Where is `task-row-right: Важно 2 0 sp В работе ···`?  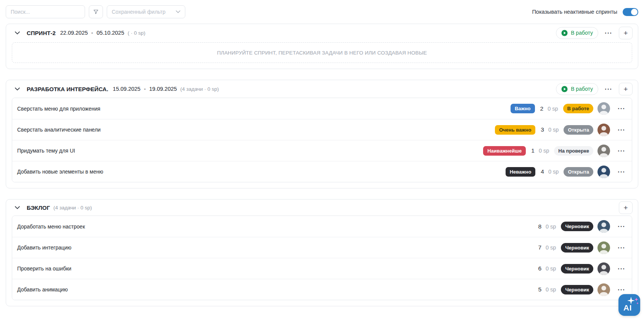 task-row-right: Важно 2 0 sp В работе ··· is located at coordinates (568, 108).